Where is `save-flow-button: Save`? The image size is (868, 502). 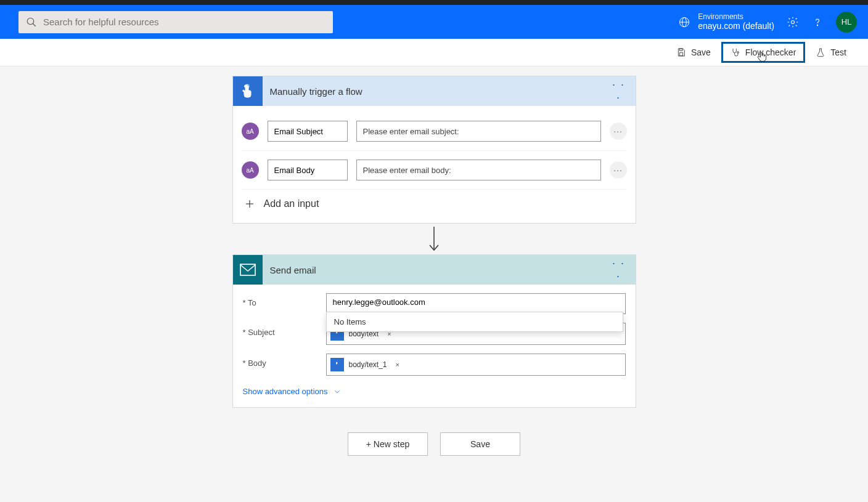
save-flow-button: Save is located at coordinates (480, 444).